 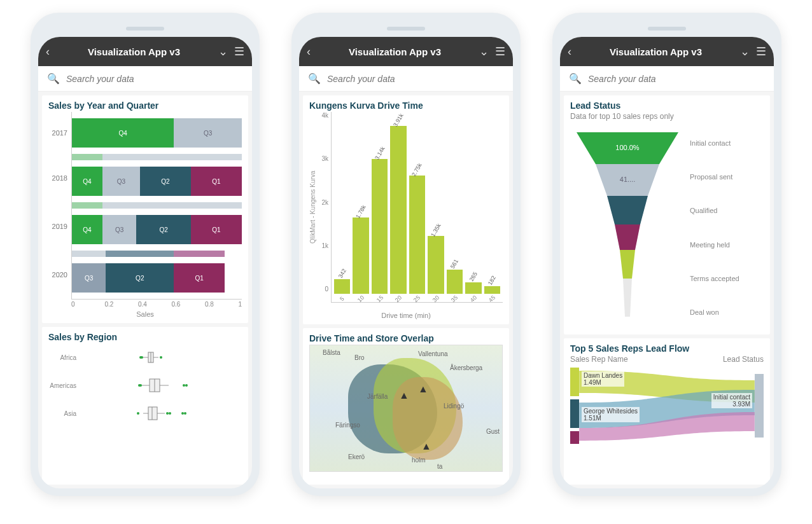 What do you see at coordinates (356, 457) in the screenshot?
I see `map-place: Ekerö` at bounding box center [356, 457].